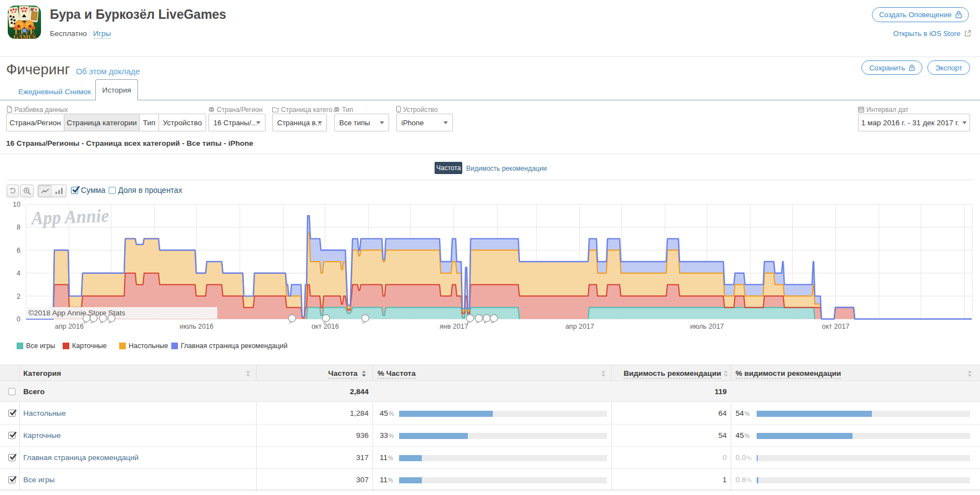 The width and height of the screenshot is (980, 495). Describe the element at coordinates (836, 326) in the screenshot. I see `svg-text: окт 2017` at that location.